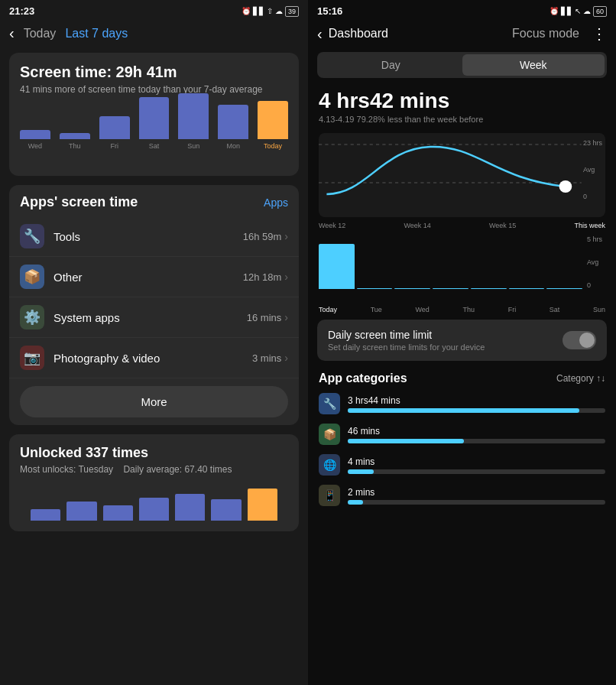 This screenshot has height=685, width=616. I want to click on category-info: 3 hrs44 mins, so click(477, 404).